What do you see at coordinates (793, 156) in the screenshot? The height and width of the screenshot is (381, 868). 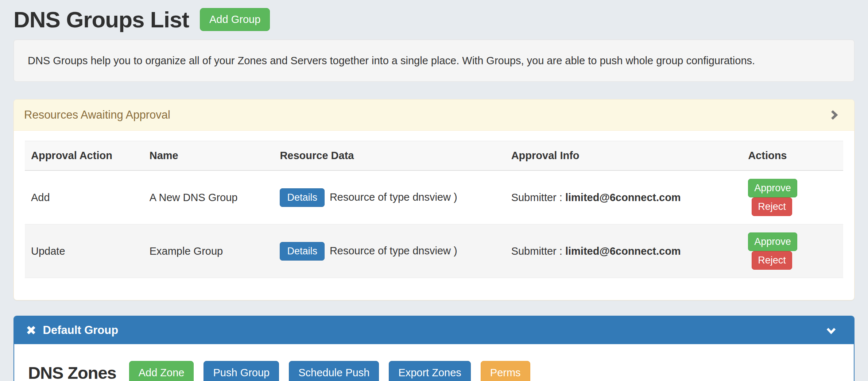 I see `column-header-actions: Actions` at bounding box center [793, 156].